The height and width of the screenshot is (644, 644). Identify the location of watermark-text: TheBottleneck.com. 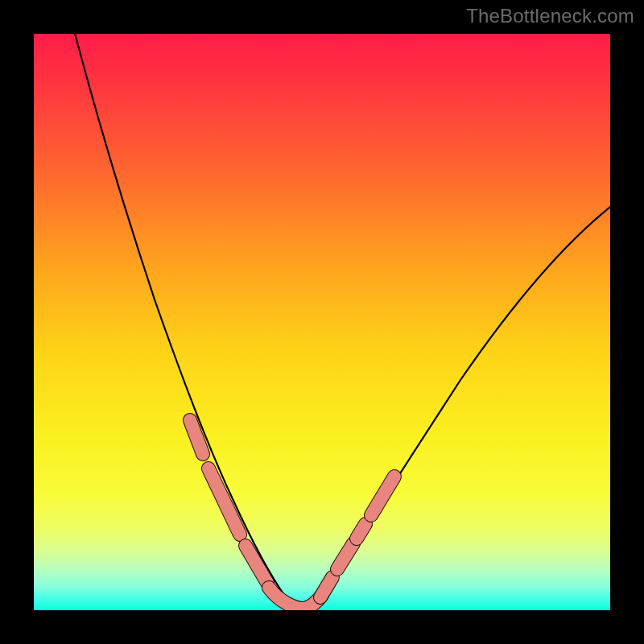
(551, 16).